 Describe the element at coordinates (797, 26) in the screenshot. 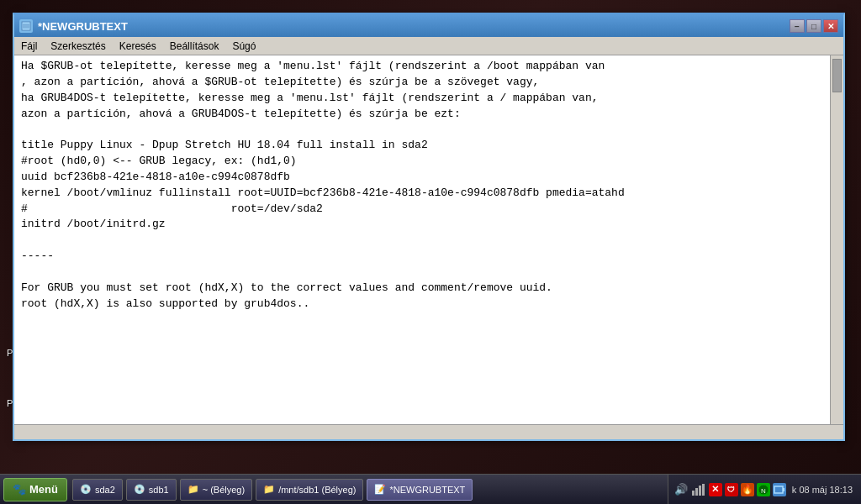

I see `minimize-button: −` at that location.